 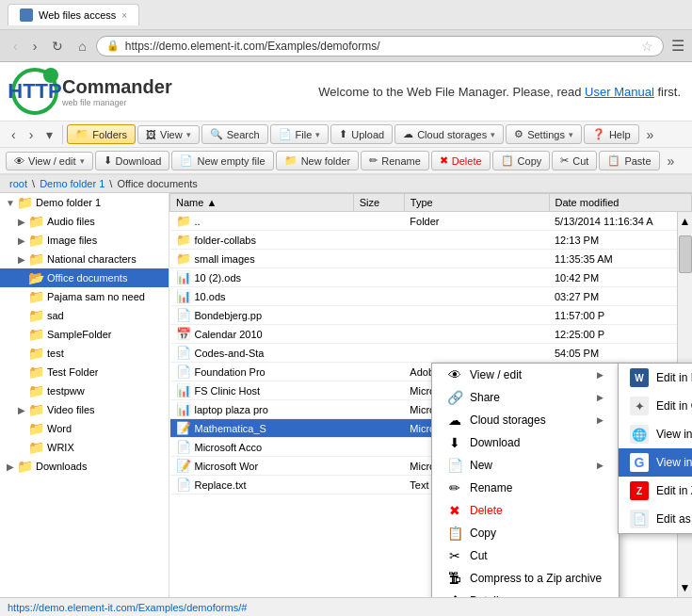 I want to click on file-size, so click(x=378, y=447).